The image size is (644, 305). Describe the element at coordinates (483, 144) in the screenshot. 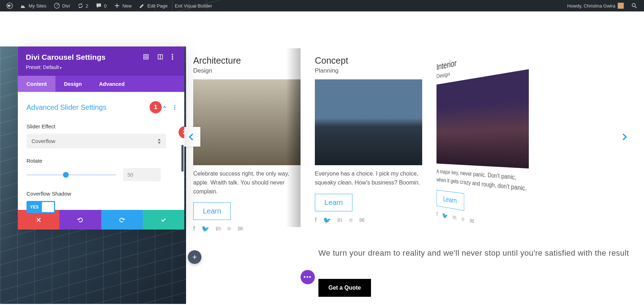

I see `carousel-card-interior: Interior Design A major key, never panic…` at that location.